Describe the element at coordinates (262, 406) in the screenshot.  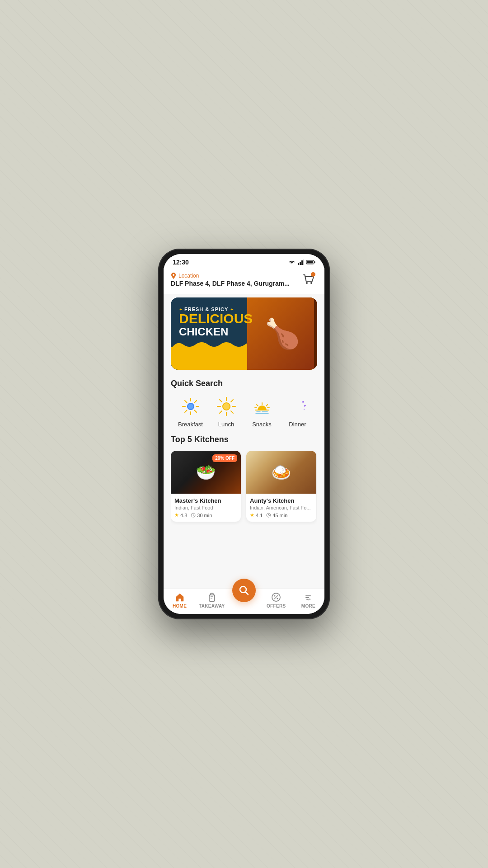
I see `snacks-icon-container` at that location.